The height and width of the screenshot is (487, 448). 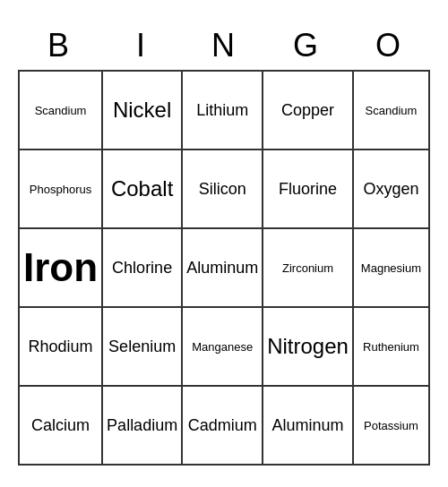 I want to click on cell-text: Silicon, so click(x=222, y=190).